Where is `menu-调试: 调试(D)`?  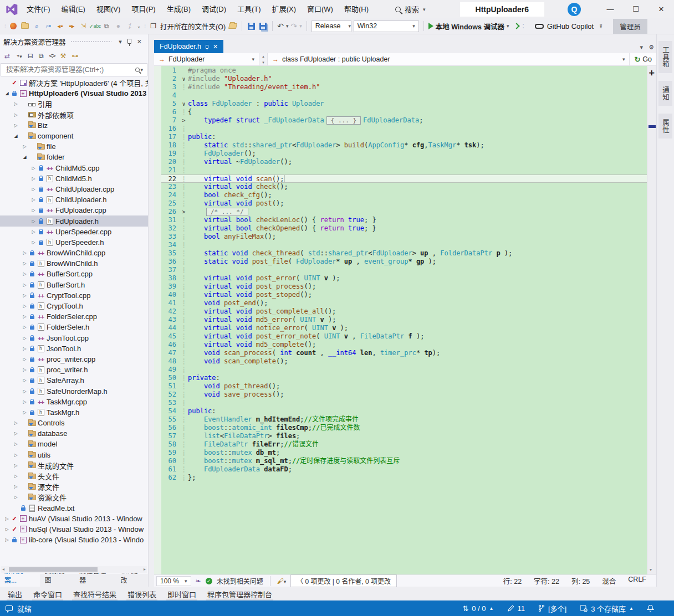 menu-调试: 调试(D) is located at coordinates (214, 9).